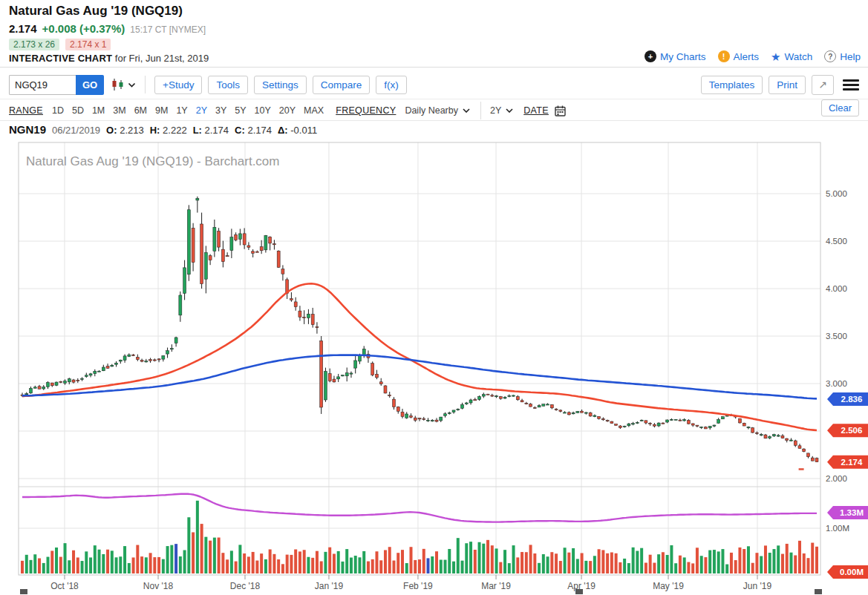  What do you see at coordinates (304, 131) in the screenshot?
I see `change-value: -0.011` at bounding box center [304, 131].